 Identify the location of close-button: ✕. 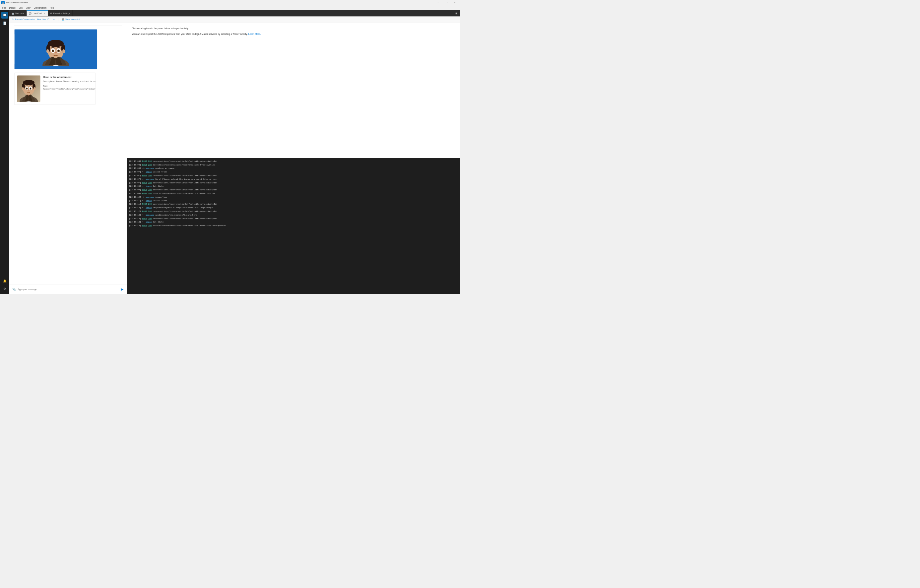
(455, 3).